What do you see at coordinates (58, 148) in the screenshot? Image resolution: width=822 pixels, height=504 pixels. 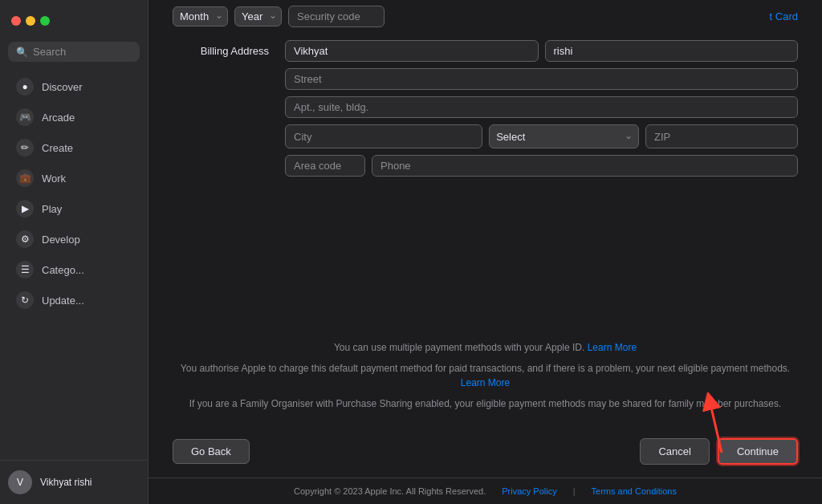 I see `sidebar-item-label: Create` at bounding box center [58, 148].